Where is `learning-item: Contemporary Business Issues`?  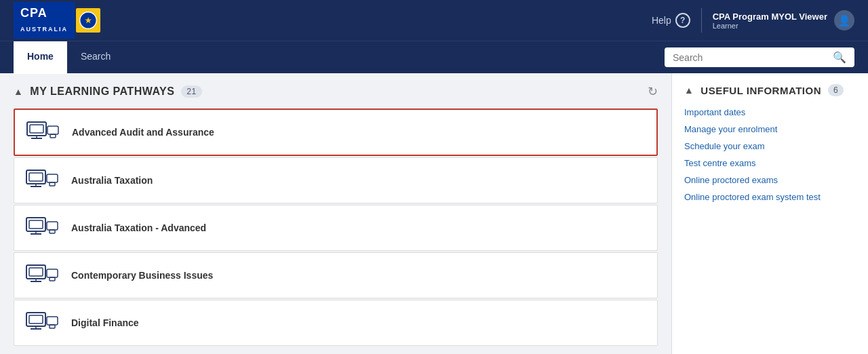 learning-item: Contemporary Business Issues is located at coordinates (336, 275).